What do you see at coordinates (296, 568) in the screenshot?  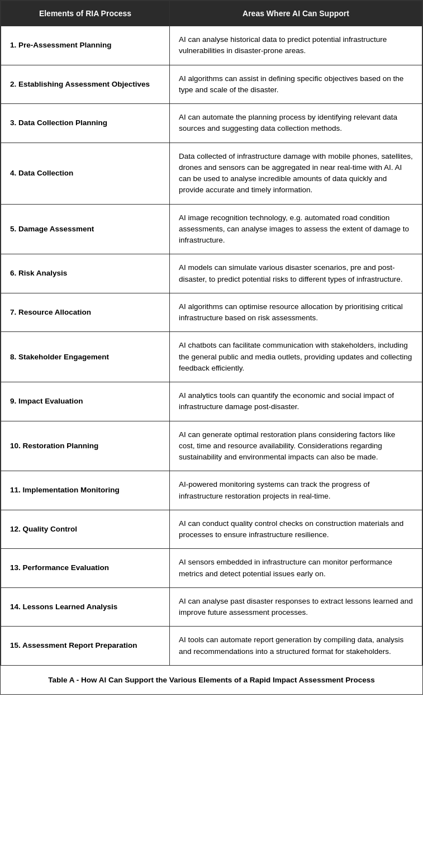 I see `support-cell: AI sensors embedded in infrastructure ca…` at bounding box center [296, 568].